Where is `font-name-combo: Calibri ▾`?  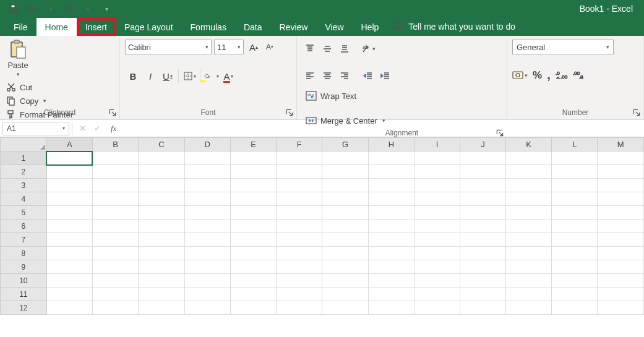 font-name-combo: Calibri ▾ is located at coordinates (168, 47).